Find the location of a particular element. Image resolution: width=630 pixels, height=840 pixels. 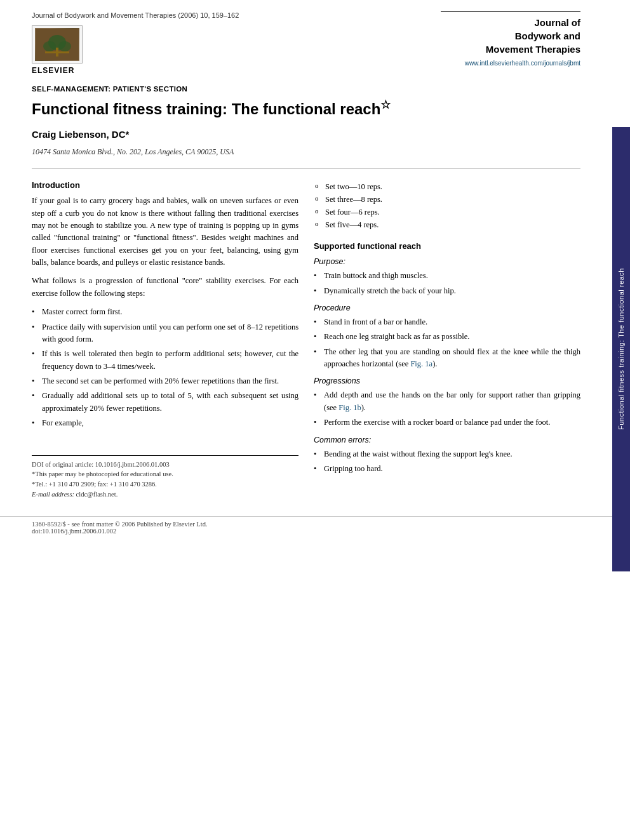

author-name: Craig Liebenson, DC* is located at coordinates (306, 135).